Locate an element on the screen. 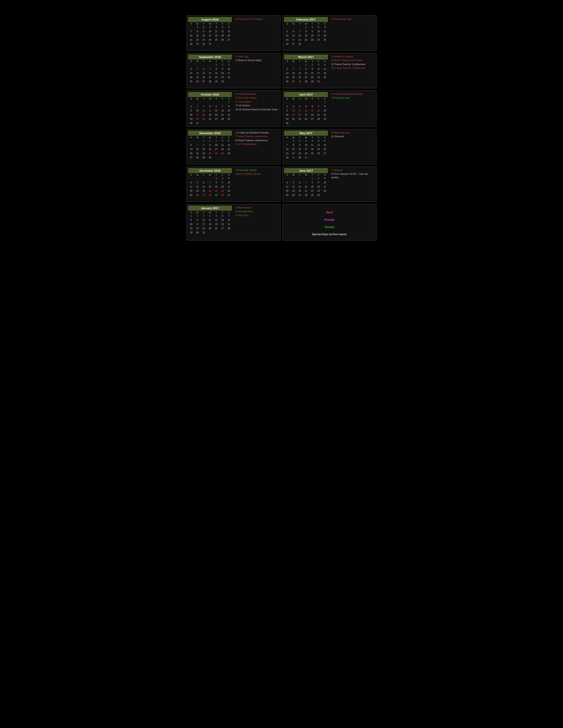  day-header: M is located at coordinates (293, 99).